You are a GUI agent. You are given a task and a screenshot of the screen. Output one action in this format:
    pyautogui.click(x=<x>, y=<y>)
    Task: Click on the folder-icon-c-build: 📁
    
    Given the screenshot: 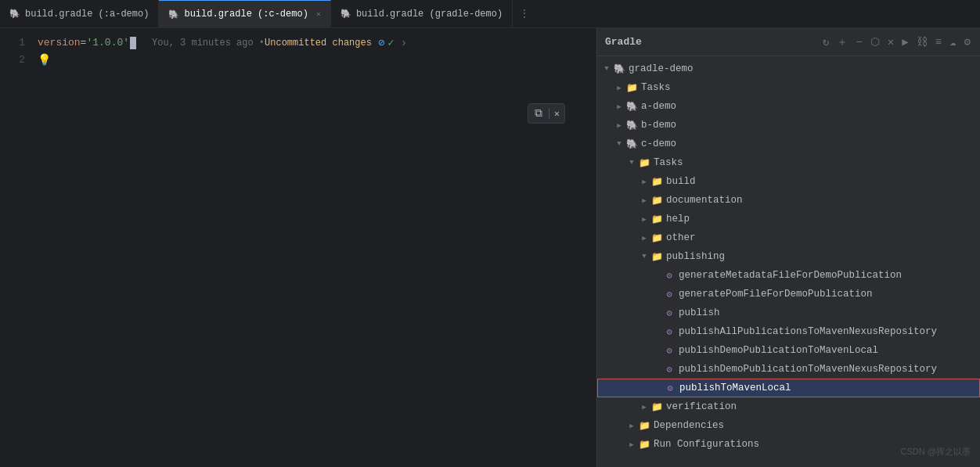 What is the action you would take?
    pyautogui.click(x=657, y=181)
    